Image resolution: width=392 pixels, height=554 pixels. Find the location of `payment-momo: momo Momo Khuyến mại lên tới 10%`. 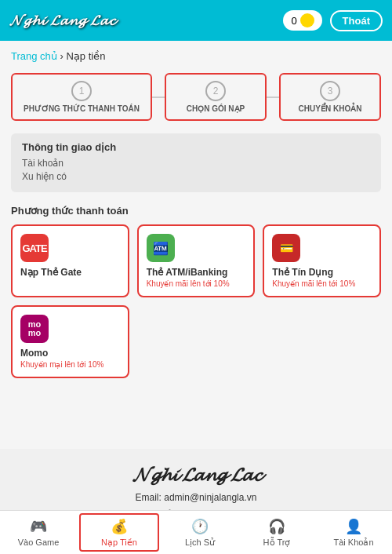

payment-momo: momo Momo Khuyến mại lên tới 10% is located at coordinates (71, 342).